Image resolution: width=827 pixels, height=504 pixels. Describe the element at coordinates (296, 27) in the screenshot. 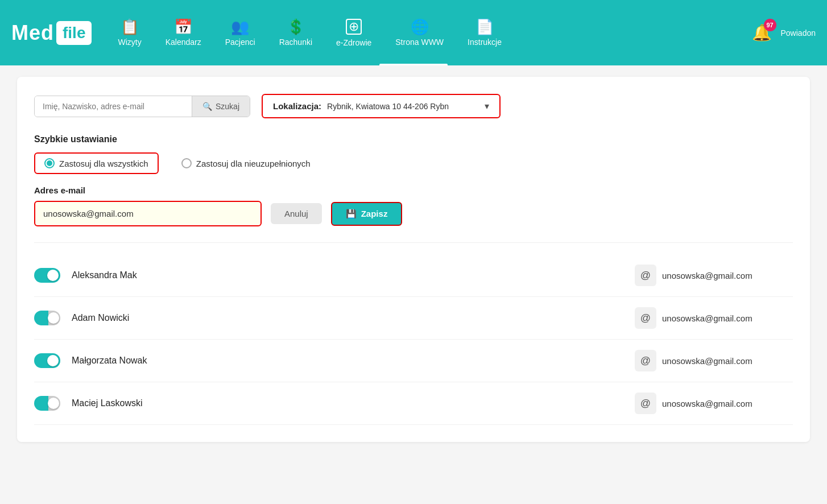

I see `rachunki-icon: 💲` at that location.